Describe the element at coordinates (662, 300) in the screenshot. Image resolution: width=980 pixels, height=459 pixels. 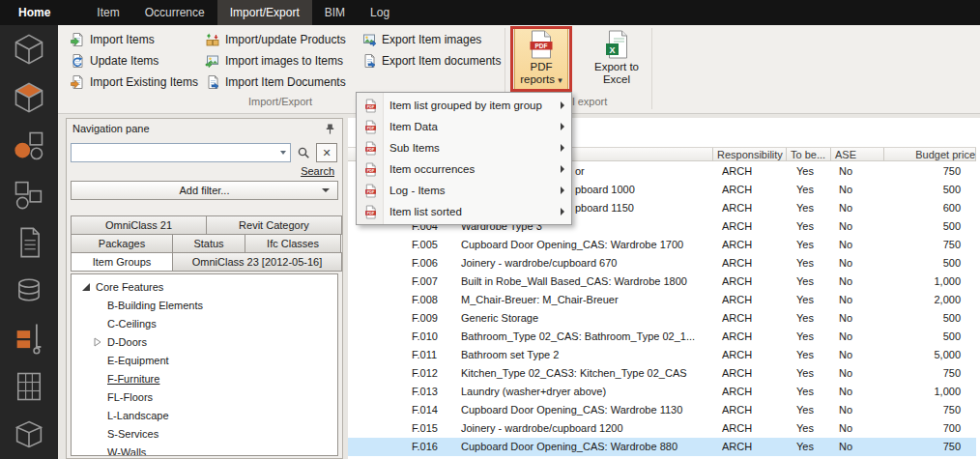
I see `table-row: F.008M_Chair-Breuer: M_Chair-BreuerARCHY…` at that location.